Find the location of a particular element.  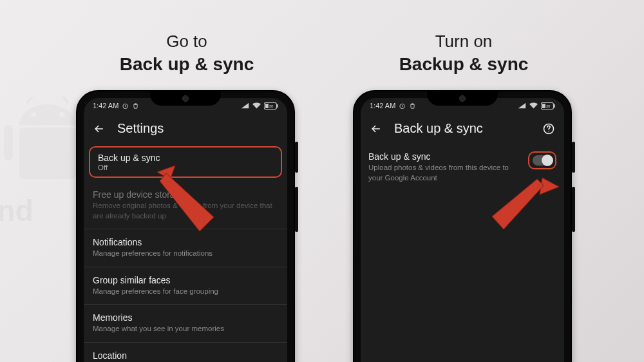

caption-left: Go to Back up & sync is located at coordinates (187, 53).